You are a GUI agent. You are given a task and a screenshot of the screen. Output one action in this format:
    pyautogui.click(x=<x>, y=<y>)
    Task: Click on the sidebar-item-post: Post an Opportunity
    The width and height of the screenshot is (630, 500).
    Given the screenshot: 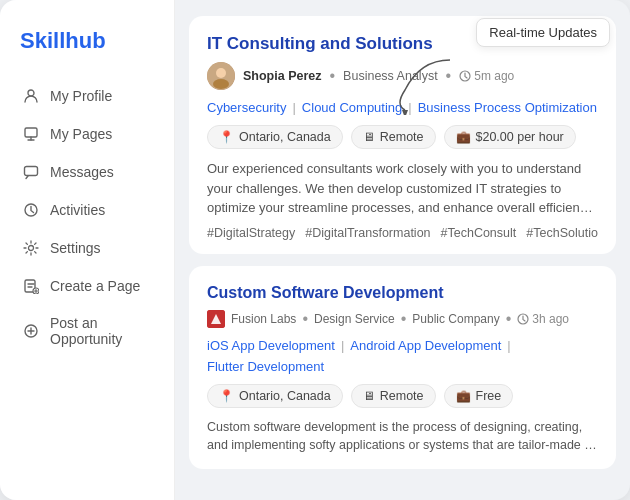 What is the action you would take?
    pyautogui.click(x=87, y=331)
    